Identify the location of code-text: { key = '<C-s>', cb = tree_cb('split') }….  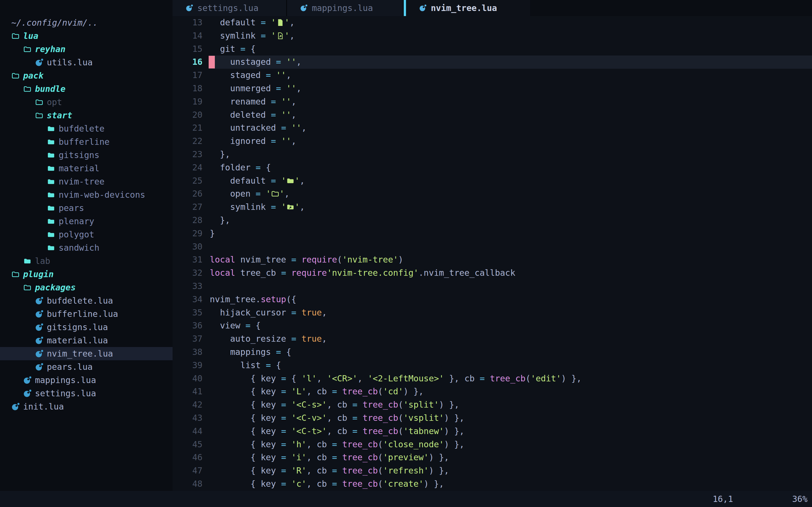
(511, 405).